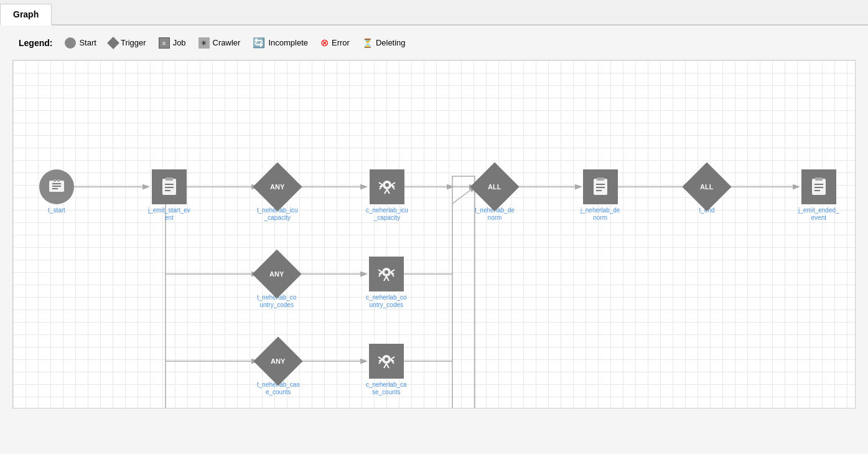  What do you see at coordinates (26, 15) in the screenshot?
I see `tab-graph: Graph` at bounding box center [26, 15].